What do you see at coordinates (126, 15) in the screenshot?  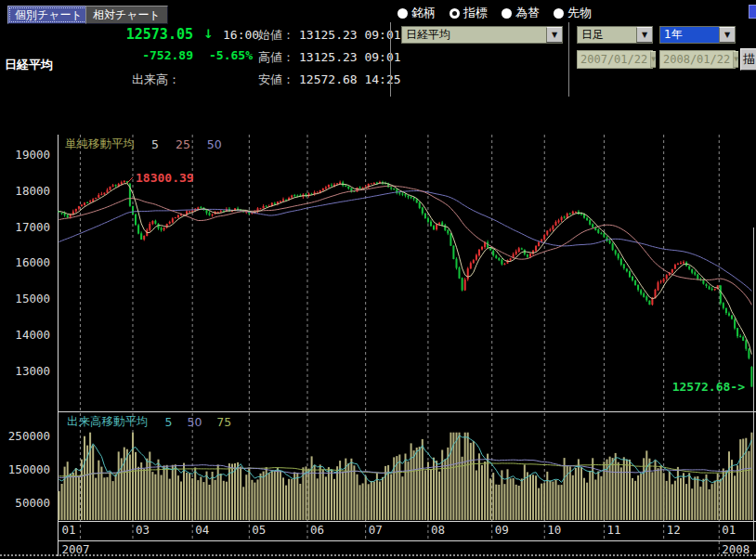 I see `tab-relative-chart: 相対チャート` at bounding box center [126, 15].